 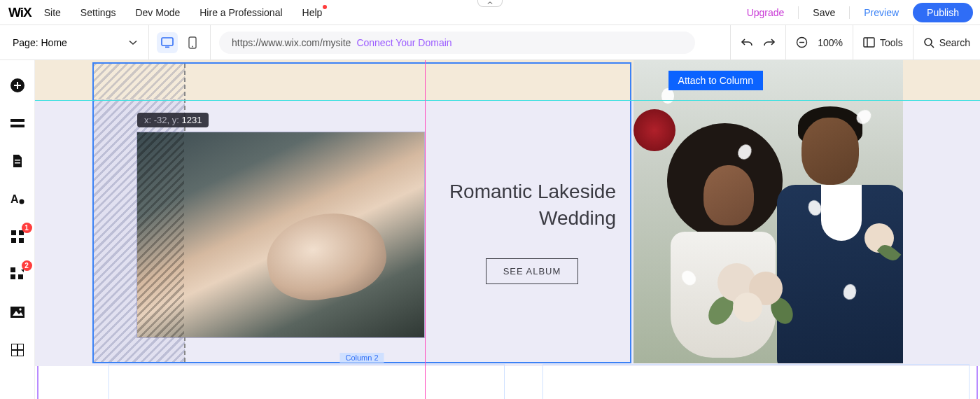 I want to click on menu-devmode: Dev Mode, so click(x=158, y=13).